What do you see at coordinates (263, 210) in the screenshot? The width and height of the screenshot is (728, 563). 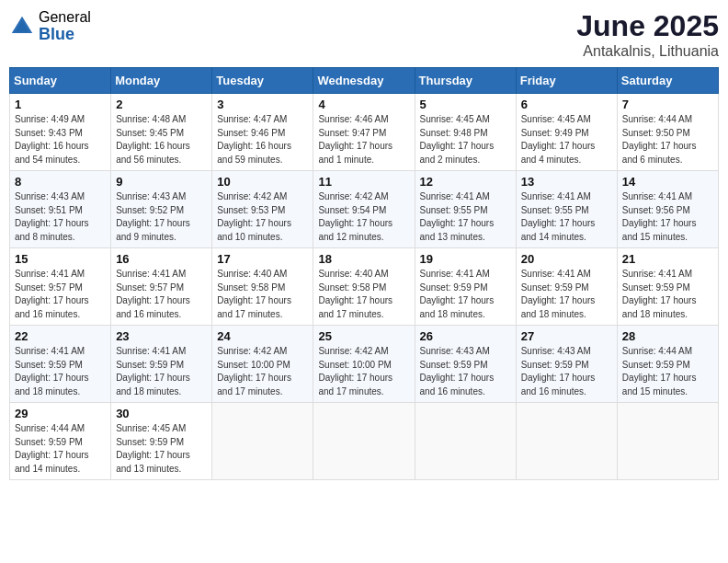 I see `calendar-cell: 10 Sunrise: 4:42 AM Sunset: 9:53 PM Dayl…` at bounding box center [263, 210].